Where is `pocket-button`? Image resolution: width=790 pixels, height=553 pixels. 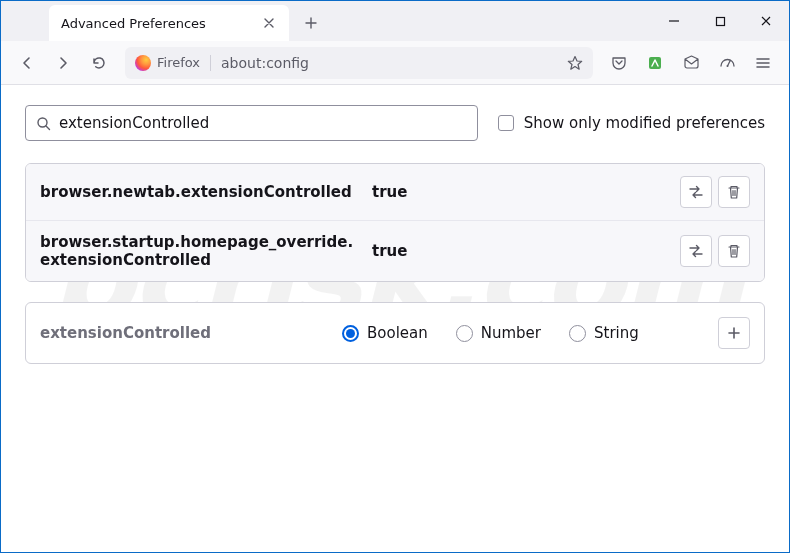 pocket-button is located at coordinates (619, 63).